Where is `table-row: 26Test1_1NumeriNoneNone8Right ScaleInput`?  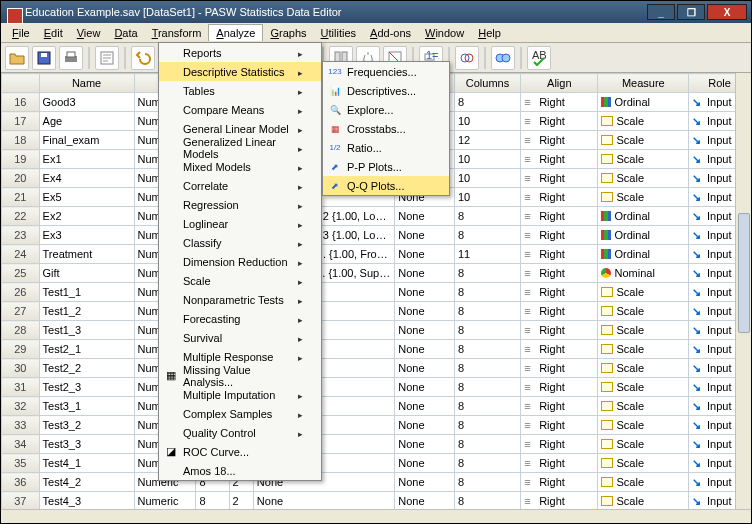 table-row: 26Test1_1NumeriNoneNone8Right ScaleInput is located at coordinates (376, 292).